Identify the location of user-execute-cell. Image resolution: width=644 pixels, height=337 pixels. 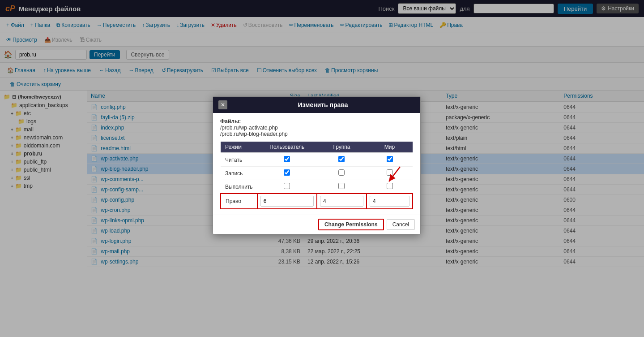
(287, 187).